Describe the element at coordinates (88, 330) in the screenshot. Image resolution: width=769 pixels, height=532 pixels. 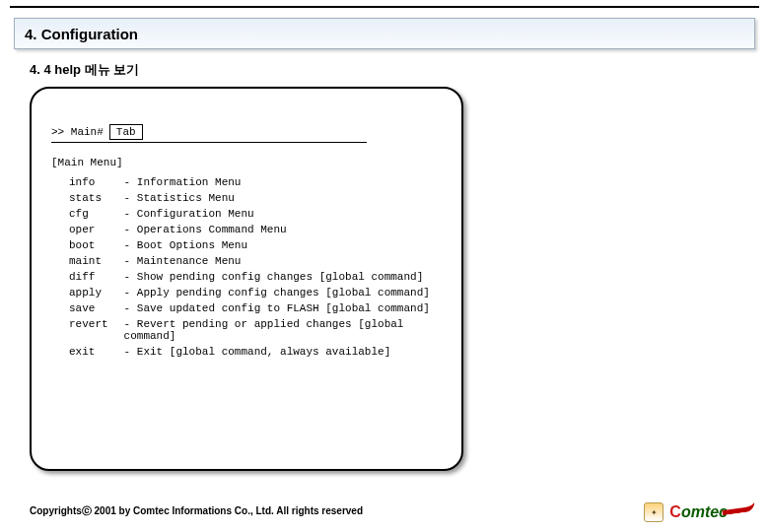
I see `menu-cmd: revert` at that location.